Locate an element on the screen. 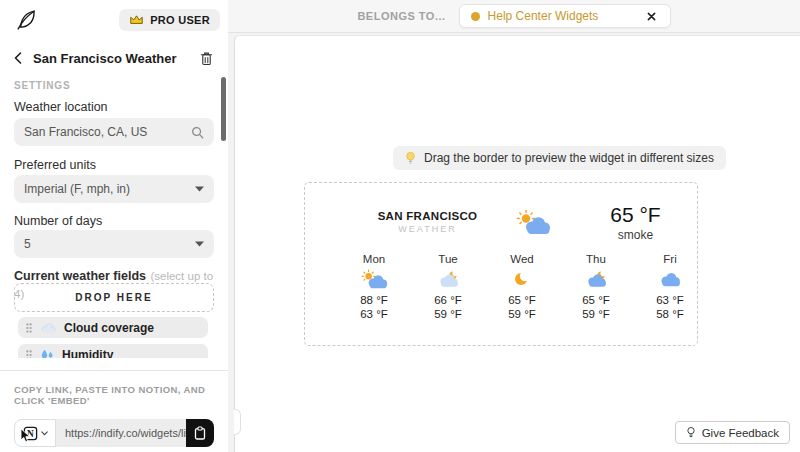 The height and width of the screenshot is (452, 800). weather-location-input: San Francisco, CA, US is located at coordinates (114, 132).